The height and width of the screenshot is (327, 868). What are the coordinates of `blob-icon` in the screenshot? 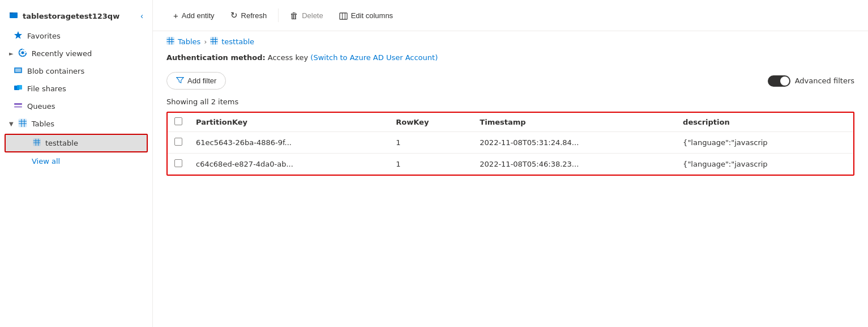 It's located at (18, 71).